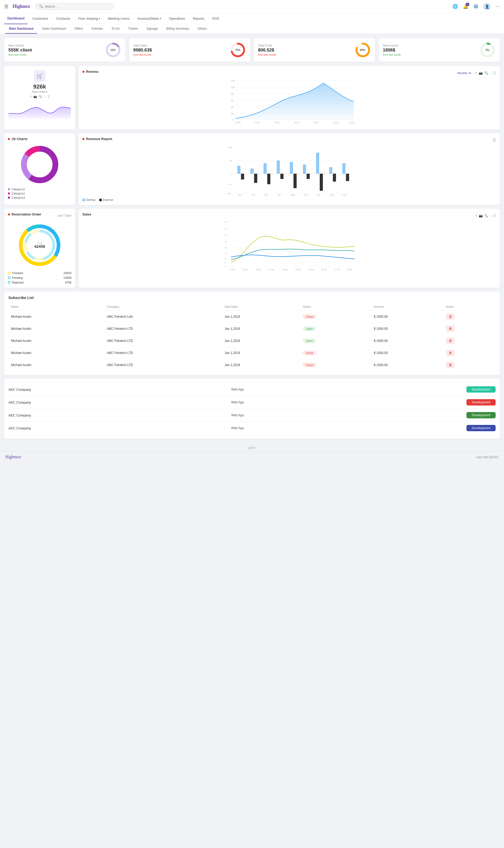 Image resolution: width=504 pixels, height=848 pixels. I want to click on nav-item-dashboard: Dashboard, so click(16, 19).